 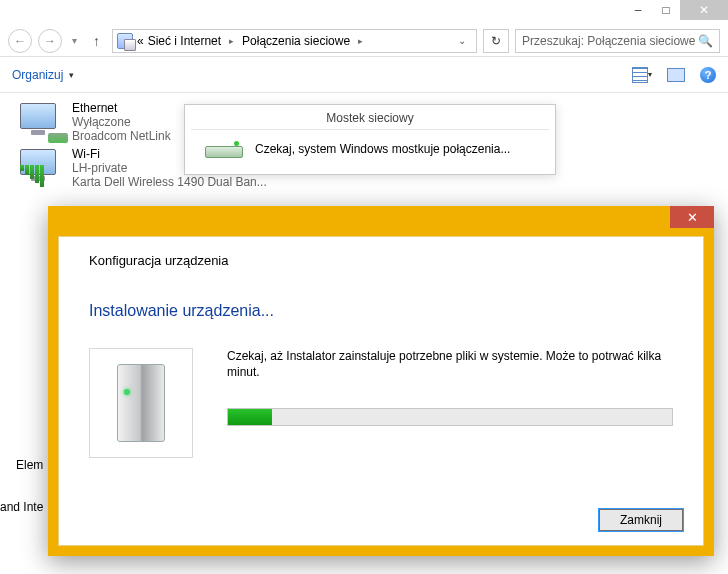 What do you see at coordinates (692, 217) in the screenshot?
I see `dialog-close-button: ✕` at bounding box center [692, 217].